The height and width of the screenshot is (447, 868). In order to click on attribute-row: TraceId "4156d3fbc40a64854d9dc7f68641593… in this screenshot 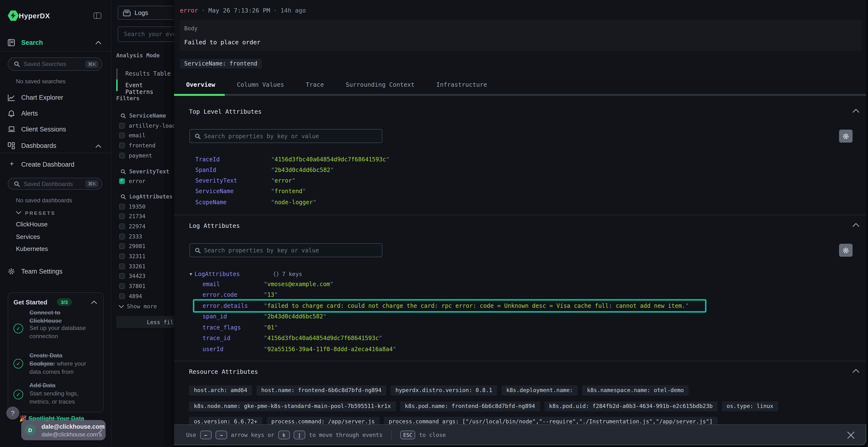, I will do `click(527, 160)`.